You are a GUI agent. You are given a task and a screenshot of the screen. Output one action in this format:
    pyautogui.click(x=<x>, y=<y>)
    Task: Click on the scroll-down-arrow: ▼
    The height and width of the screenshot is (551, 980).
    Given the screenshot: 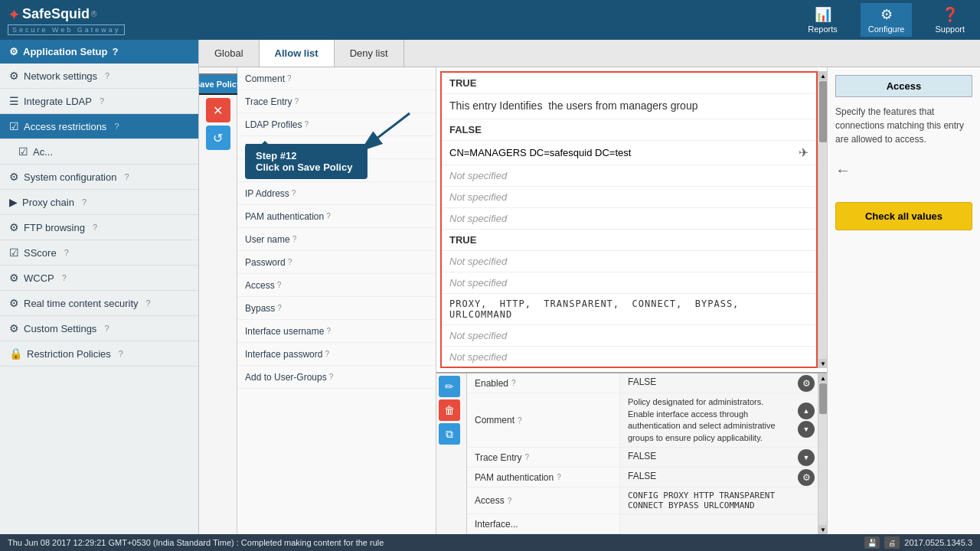 What is the action you would take?
    pyautogui.click(x=822, y=364)
    